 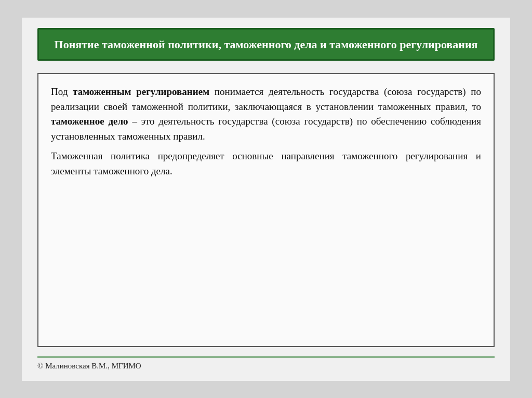 I want to click on text-bold2: таможенное дело, so click(x=89, y=121).